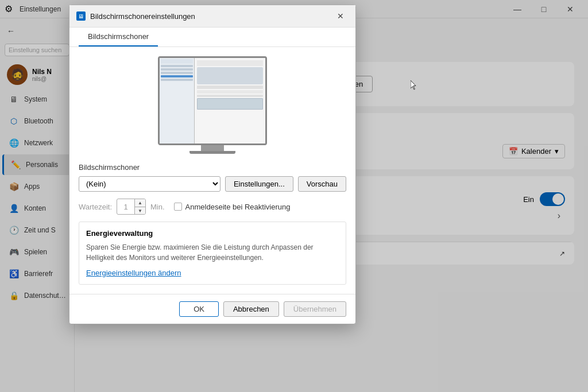  Describe the element at coordinates (232, 207) in the screenshot. I see `checkbox-label: Anmeldeseite bei Reaktivierung` at that location.